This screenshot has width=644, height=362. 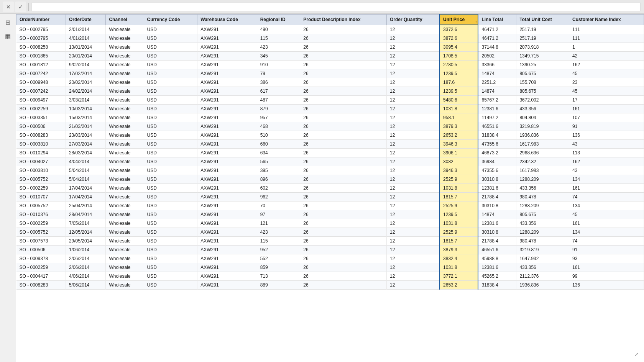 I want to click on table-row: SO - 000828323/03/2014WholesaleUSDAXW291…, so click(x=330, y=136).